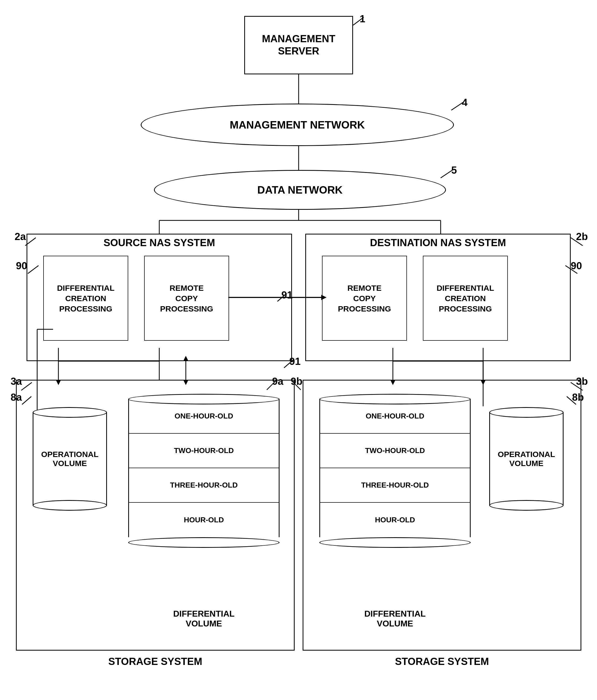  Describe the element at coordinates (572, 270) in the screenshot. I see `ref-90-dst-tick` at that location.